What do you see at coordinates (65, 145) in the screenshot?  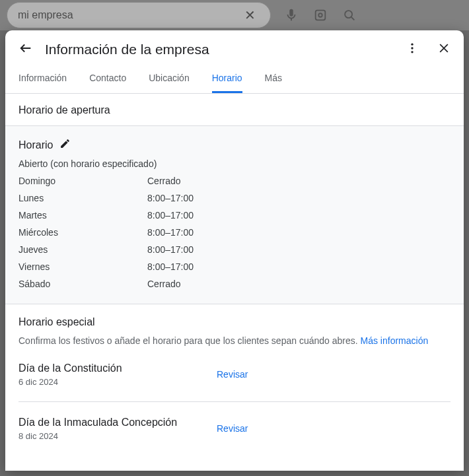 I see `edit-hours-icon` at bounding box center [65, 145].